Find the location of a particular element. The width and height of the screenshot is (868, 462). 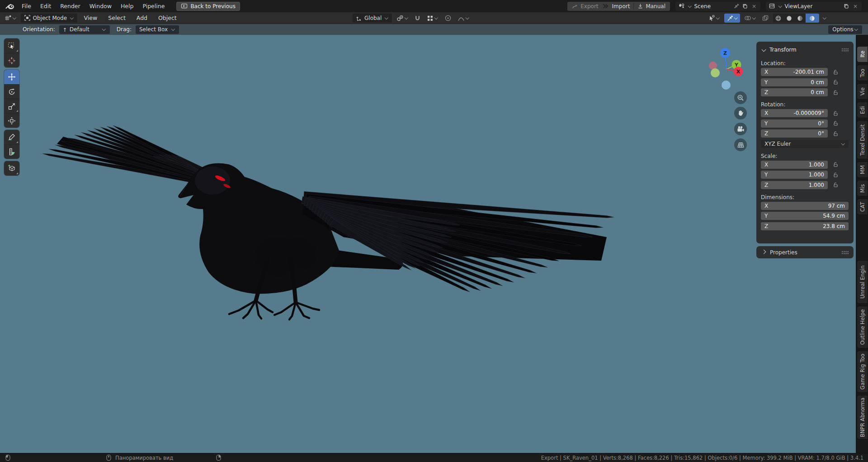

back-to-previous-button: Back to Previous is located at coordinates (208, 6).